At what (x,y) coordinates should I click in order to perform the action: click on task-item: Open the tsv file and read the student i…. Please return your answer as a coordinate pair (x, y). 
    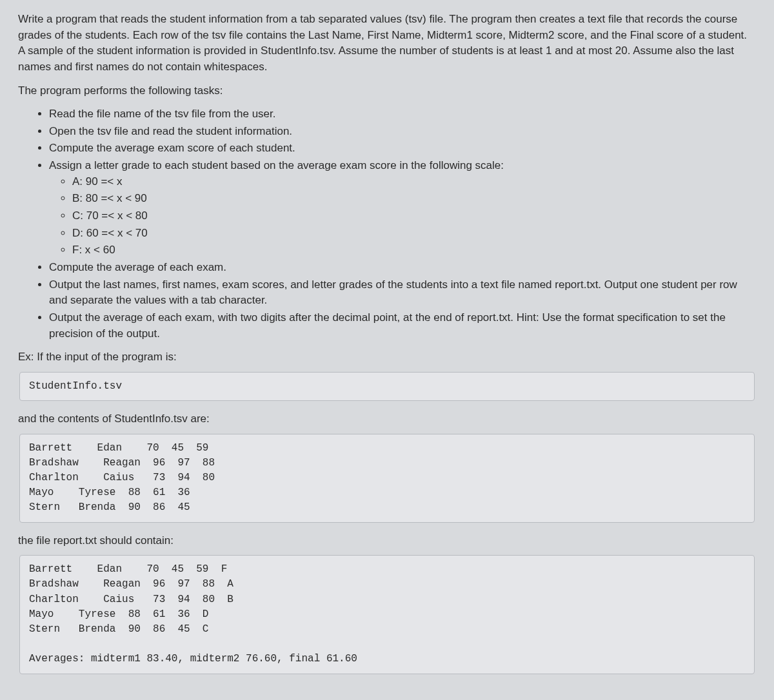
    Looking at the image, I should click on (402, 131).